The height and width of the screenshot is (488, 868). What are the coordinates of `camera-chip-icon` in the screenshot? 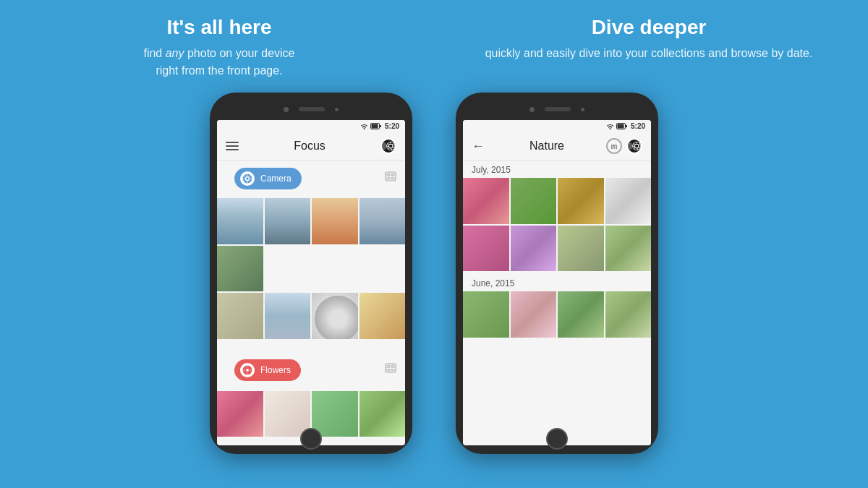 It's located at (247, 179).